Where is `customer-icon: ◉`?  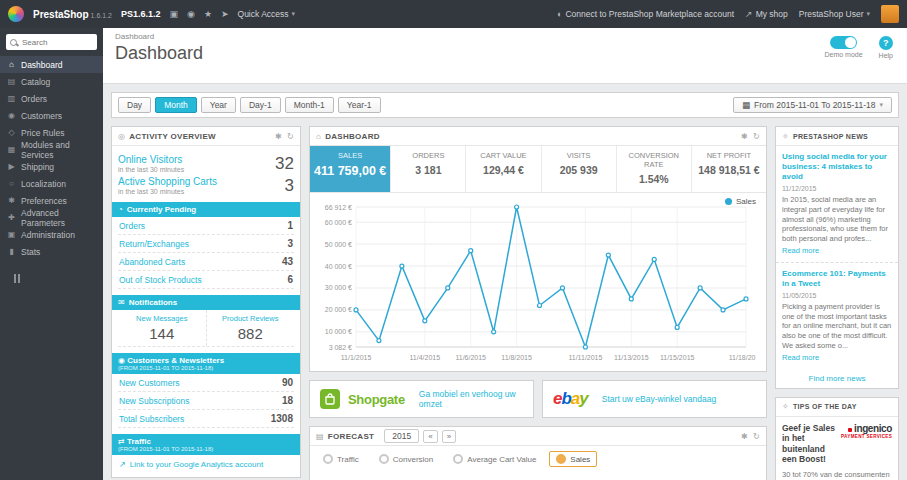
customer-icon: ◉ is located at coordinates (191, 14).